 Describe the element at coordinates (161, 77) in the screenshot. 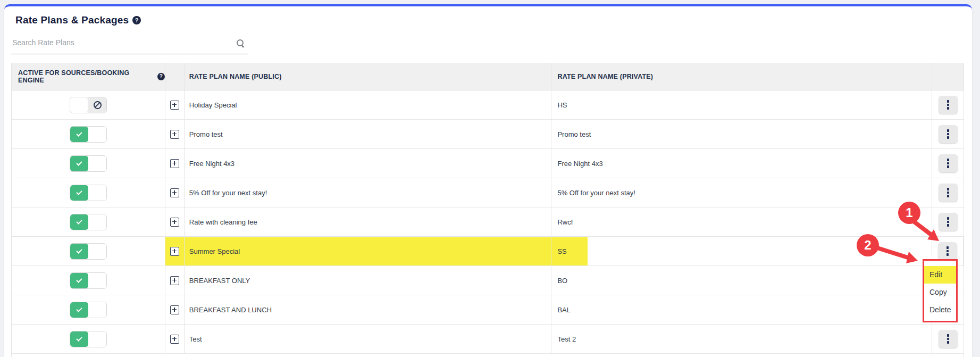

I see `active-column-help-icon: ?` at that location.